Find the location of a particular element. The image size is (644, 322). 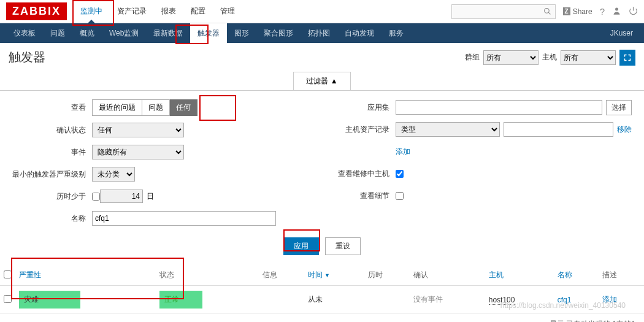

power-icon is located at coordinates (633, 12).